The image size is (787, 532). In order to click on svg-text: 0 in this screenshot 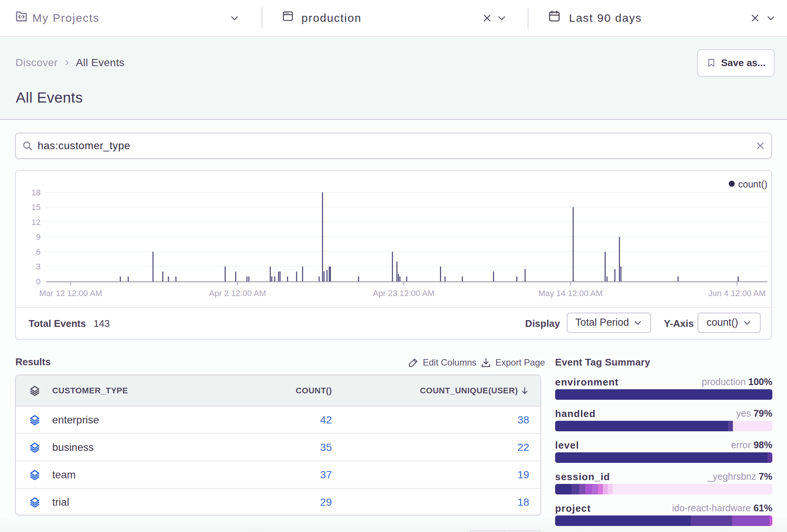, I will do `click(38, 282)`.